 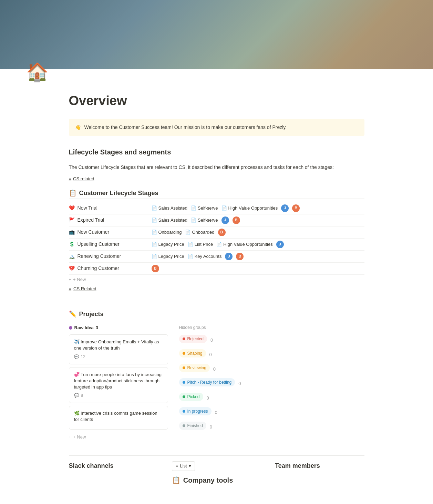 What do you see at coordinates (236, 220) in the screenshot?
I see `avatar-b-2: B` at bounding box center [236, 220].